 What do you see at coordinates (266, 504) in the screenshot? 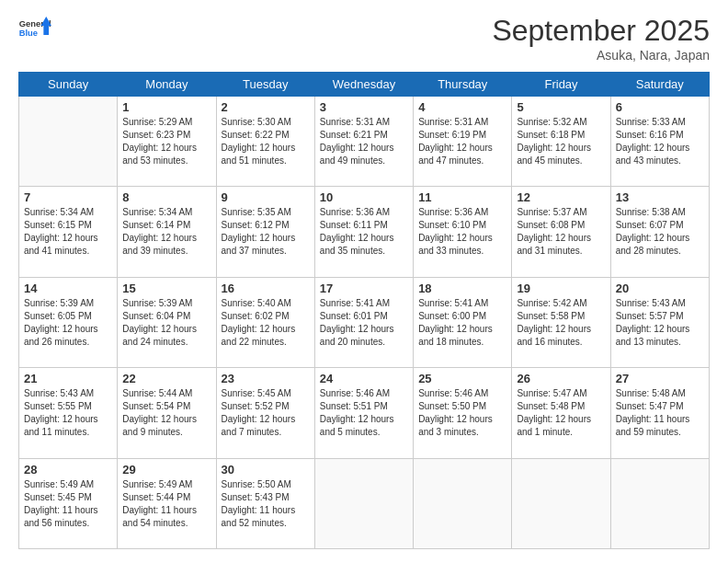
I see `cell-details: Sunrise: 5:50 AM Sunset: 5:43 PM Dayligh…` at bounding box center [266, 504].